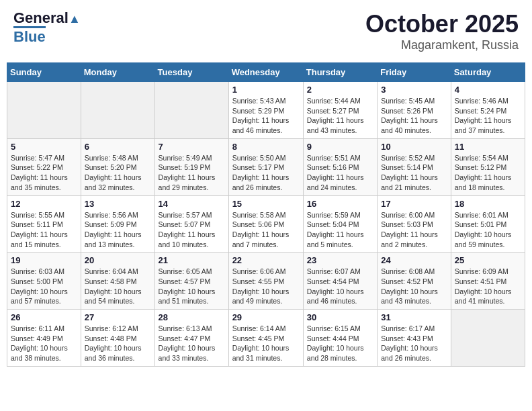 The image size is (532, 411). I want to click on day-number: 15, so click(266, 204).